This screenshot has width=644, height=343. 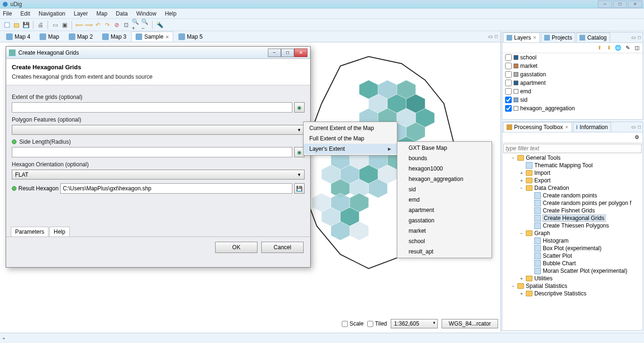 I want to click on toolbox-tree: −General ToolsThematic Mapping Tool+Impo…, so click(x=572, y=242).